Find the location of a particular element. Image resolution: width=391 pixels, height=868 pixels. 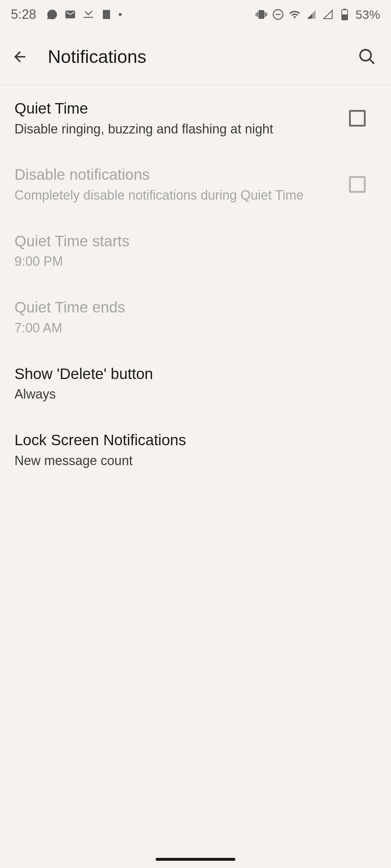

setting-subtitle: 7:00 AM is located at coordinates (190, 328).